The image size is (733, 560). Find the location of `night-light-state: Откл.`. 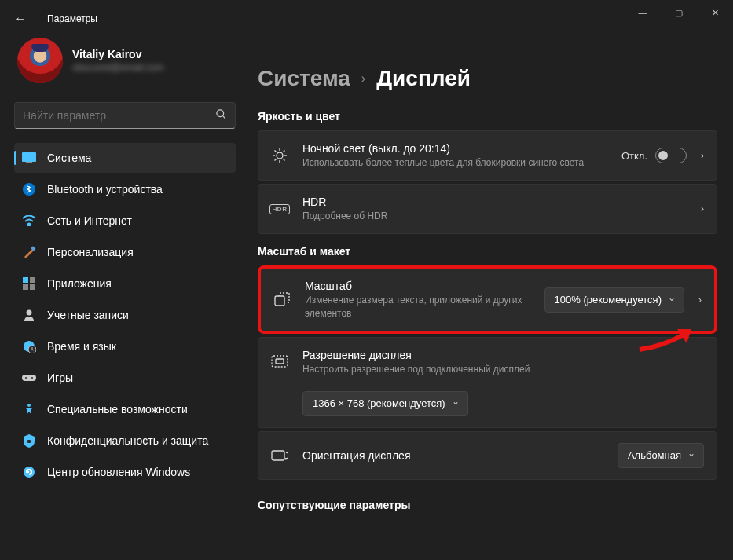

night-light-state: Откл. is located at coordinates (635, 156).